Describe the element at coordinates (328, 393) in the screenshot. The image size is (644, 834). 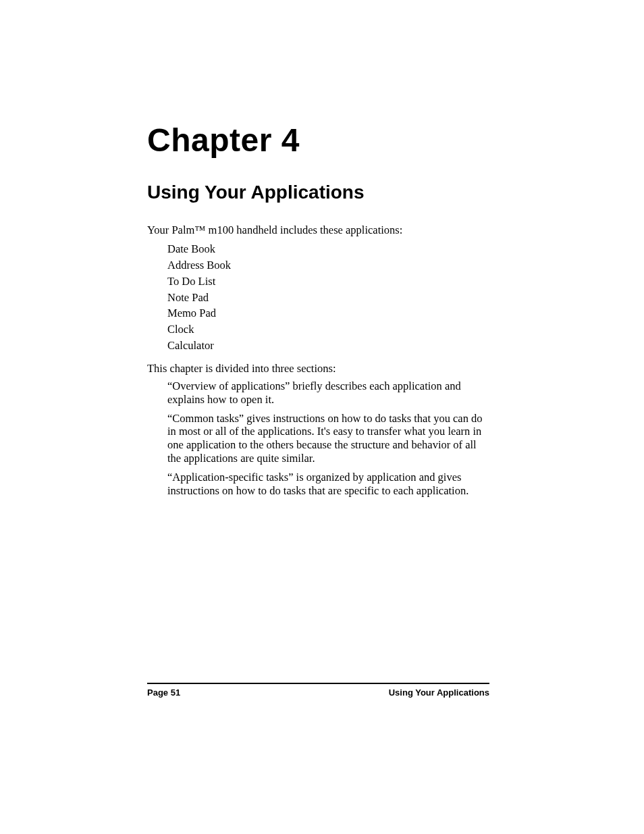
I see `list-item: “Overview of applications” briefly descr…` at that location.